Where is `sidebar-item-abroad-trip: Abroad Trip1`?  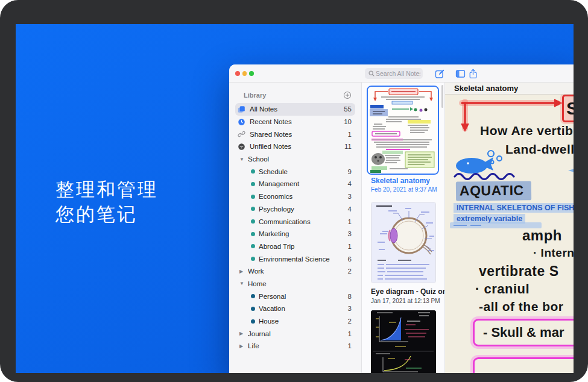 sidebar-item-abroad-trip: Abroad Trip1 is located at coordinates (296, 247).